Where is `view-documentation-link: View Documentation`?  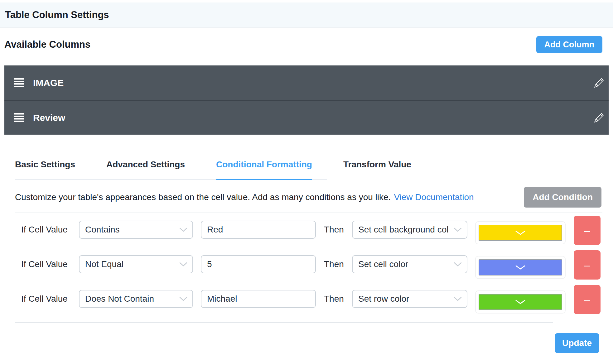 view-documentation-link: View Documentation is located at coordinates (434, 197).